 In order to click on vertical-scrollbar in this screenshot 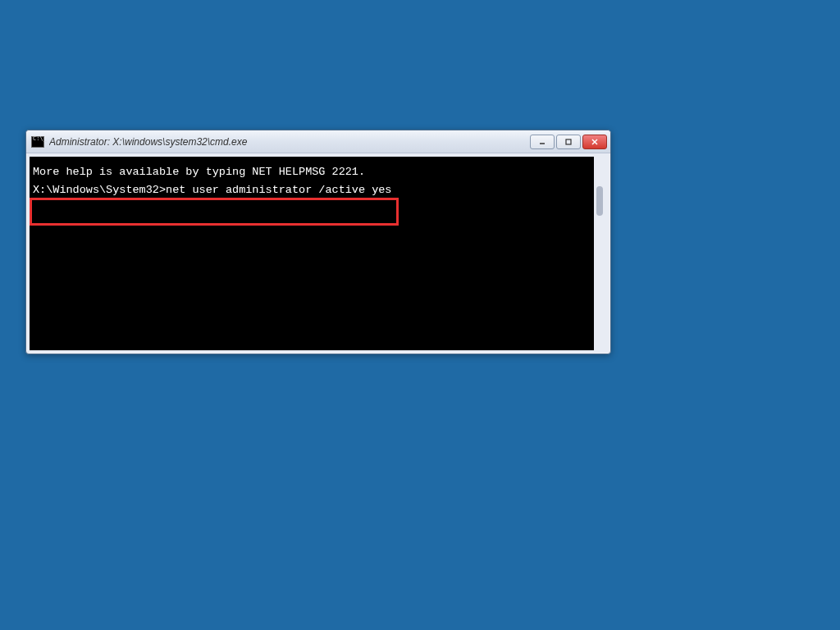, I will do `click(600, 253)`.